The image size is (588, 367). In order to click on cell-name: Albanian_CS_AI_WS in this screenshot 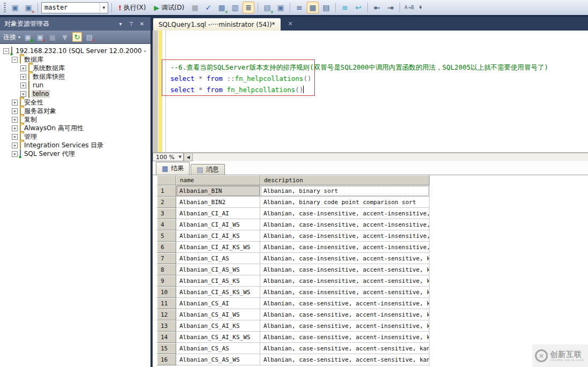, I will do `click(218, 315)`.